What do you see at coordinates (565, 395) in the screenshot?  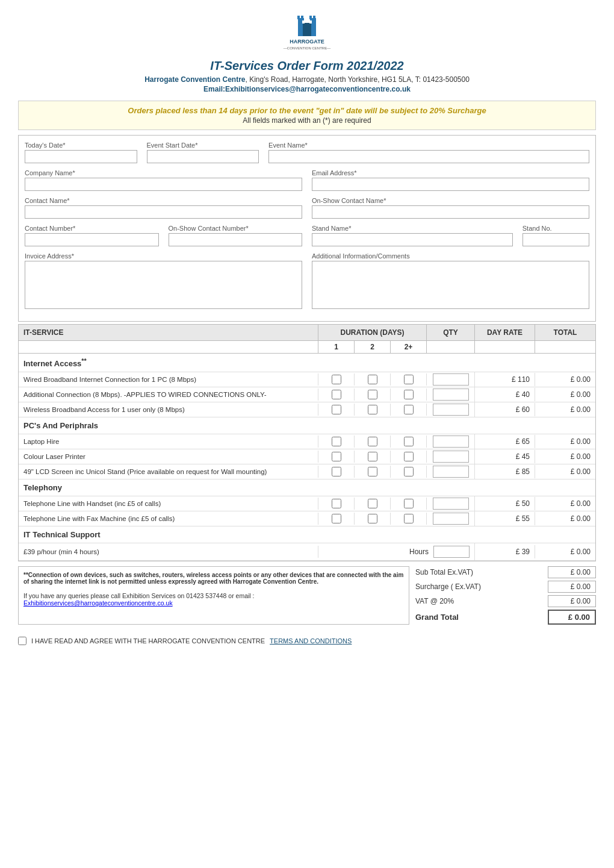 I see `add-conn-total: £ 0.00` at bounding box center [565, 395].